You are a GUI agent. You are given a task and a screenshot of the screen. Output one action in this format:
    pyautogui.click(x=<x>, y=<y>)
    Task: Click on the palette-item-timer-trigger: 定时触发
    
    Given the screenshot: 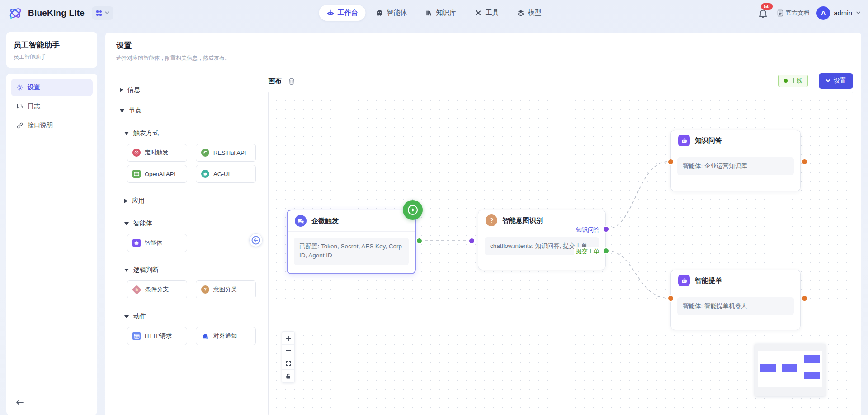 What is the action you would take?
    pyautogui.click(x=157, y=153)
    